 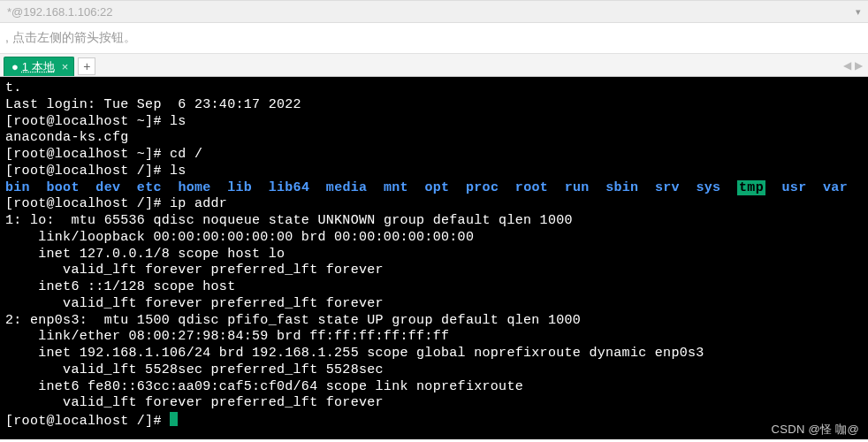 I want to click on tab-local: ● 1 本地 ×, so click(x=39, y=66).